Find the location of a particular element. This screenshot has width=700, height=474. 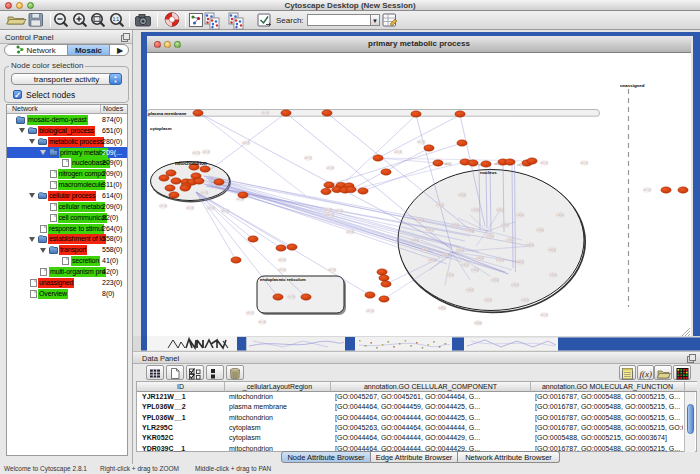

svg-text: plasma membrane is located at coordinates (168, 114).